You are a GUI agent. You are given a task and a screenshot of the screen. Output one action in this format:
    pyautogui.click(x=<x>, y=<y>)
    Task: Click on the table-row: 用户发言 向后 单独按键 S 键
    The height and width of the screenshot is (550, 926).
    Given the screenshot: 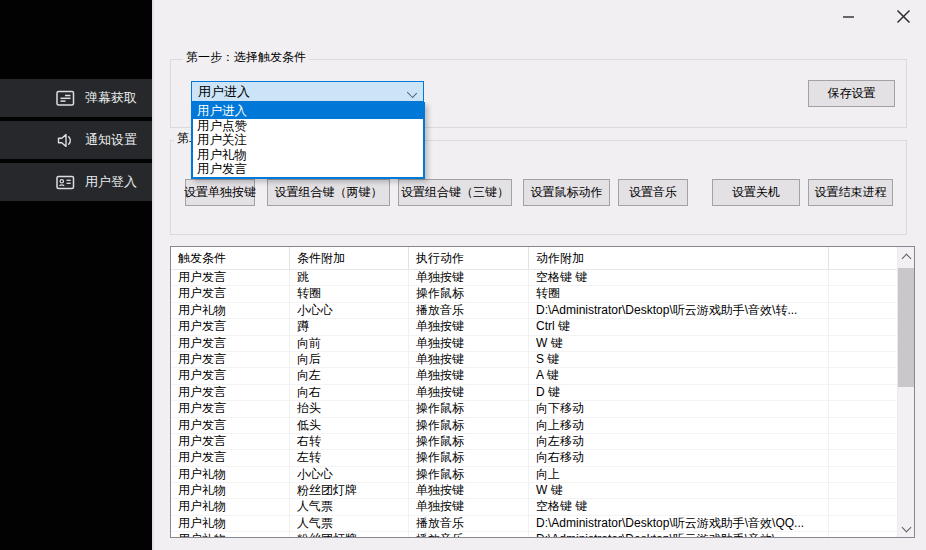 What is the action you would take?
    pyautogui.click(x=534, y=360)
    